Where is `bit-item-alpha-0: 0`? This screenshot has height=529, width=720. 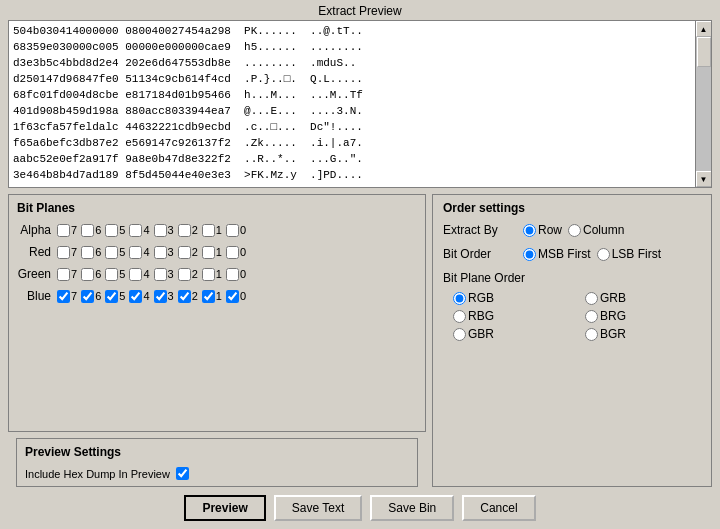
bit-item-alpha-0: 0 is located at coordinates (236, 230).